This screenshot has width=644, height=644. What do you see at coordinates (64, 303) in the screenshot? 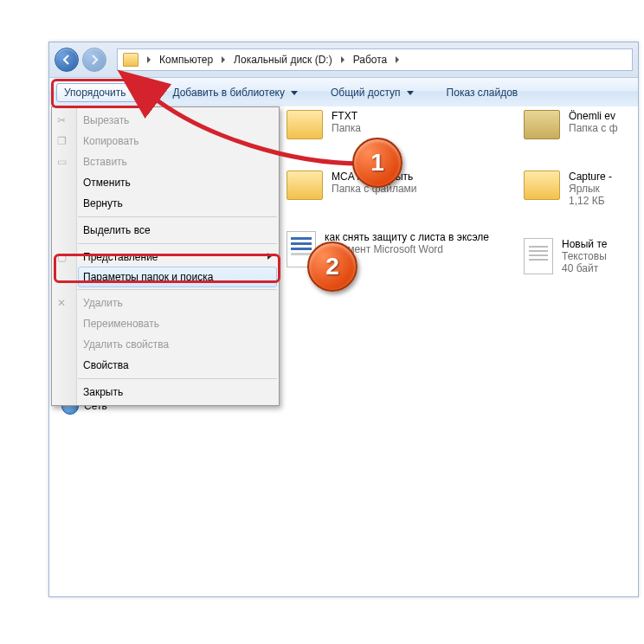
I see `delete-icon` at bounding box center [64, 303].